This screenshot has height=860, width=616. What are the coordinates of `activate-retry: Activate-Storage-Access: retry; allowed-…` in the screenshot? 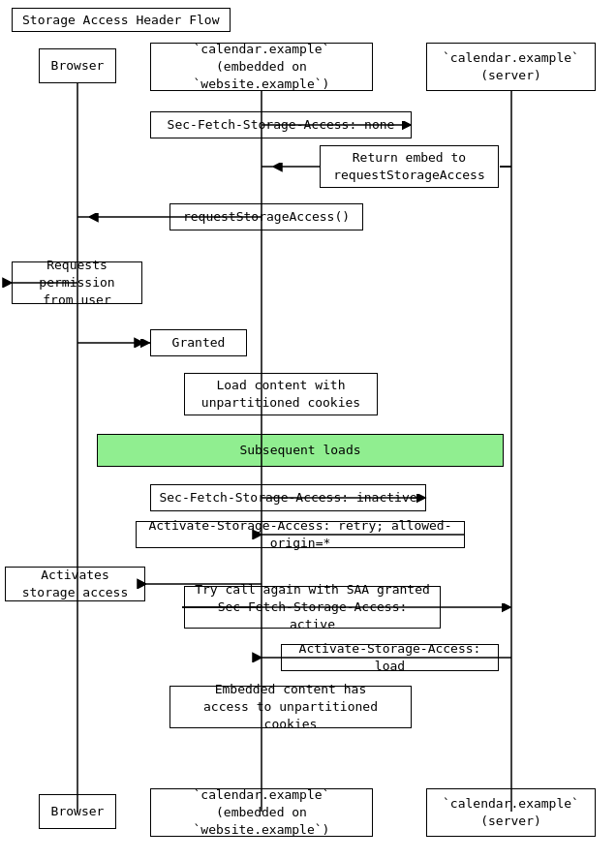 It's located at (300, 535).